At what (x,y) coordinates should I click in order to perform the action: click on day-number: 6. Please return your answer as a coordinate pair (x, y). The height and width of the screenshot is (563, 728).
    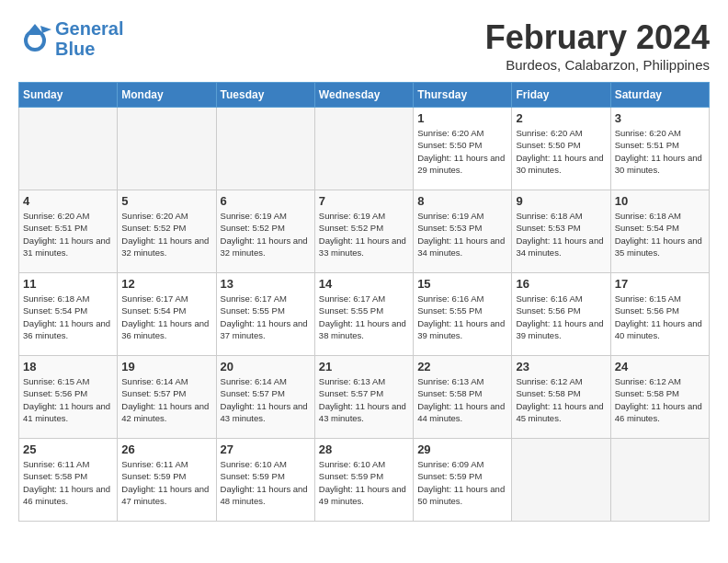
    Looking at the image, I should click on (266, 201).